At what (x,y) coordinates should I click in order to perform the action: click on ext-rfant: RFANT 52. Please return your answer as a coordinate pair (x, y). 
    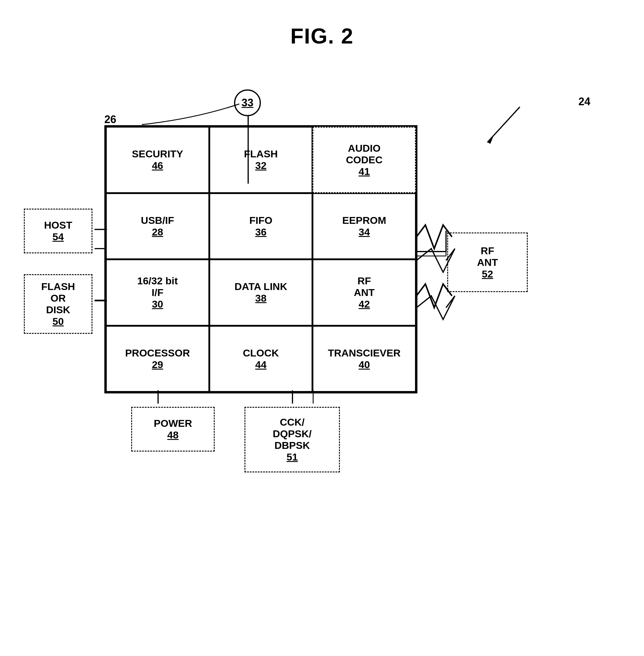
    Looking at the image, I should click on (487, 262).